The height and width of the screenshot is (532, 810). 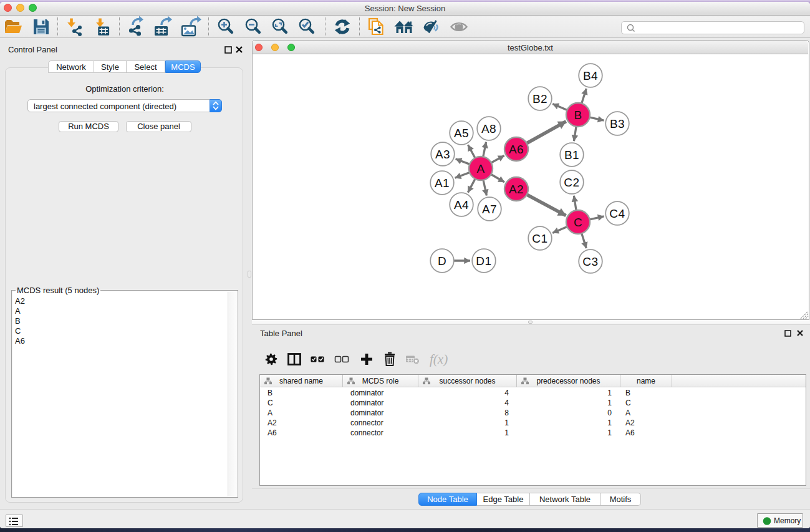 I want to click on svg-text: D, so click(x=442, y=261).